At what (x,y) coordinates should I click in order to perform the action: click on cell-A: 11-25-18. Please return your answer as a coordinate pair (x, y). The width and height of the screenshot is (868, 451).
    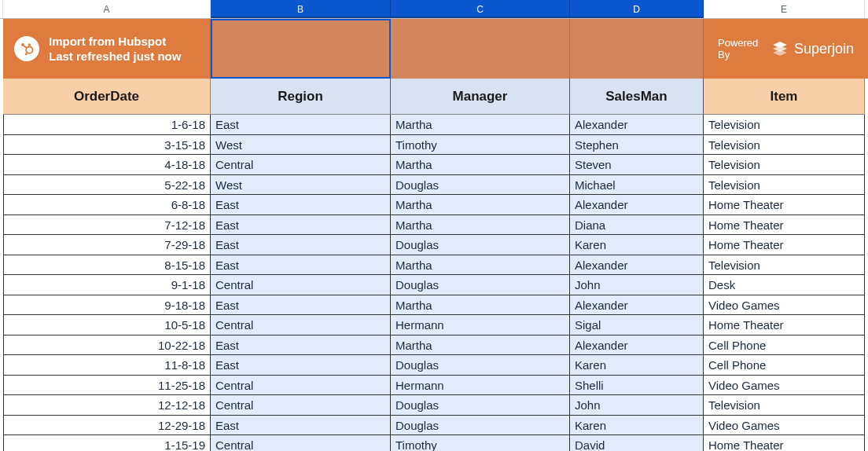
    Looking at the image, I should click on (107, 386).